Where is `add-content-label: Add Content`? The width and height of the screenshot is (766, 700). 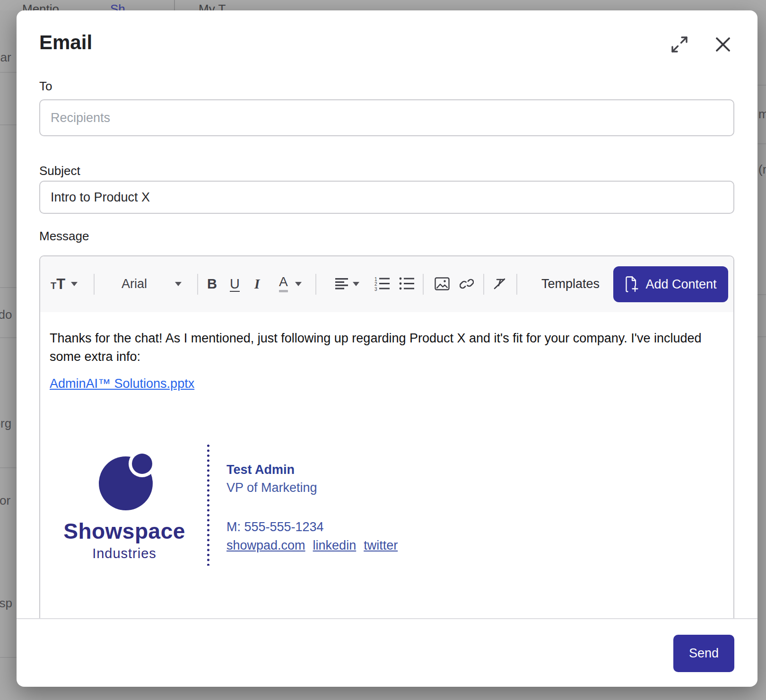
add-content-label: Add Content is located at coordinates (681, 285).